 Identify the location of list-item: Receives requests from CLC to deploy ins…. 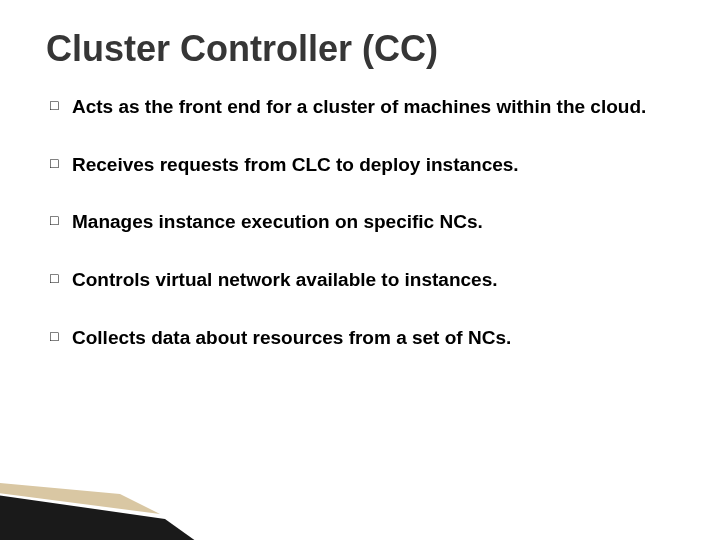
(373, 165).